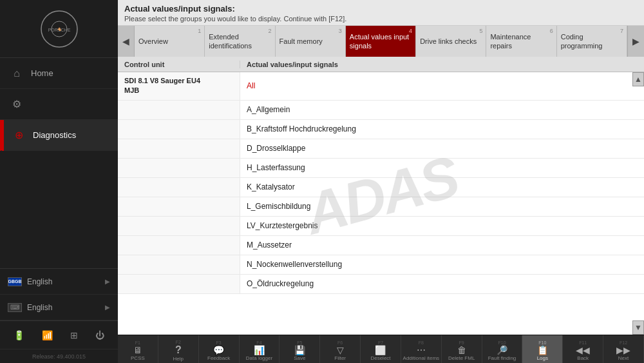 The height and width of the screenshot is (363, 644). I want to click on toolbar-deselect: F7 ⬜ Deselect, so click(381, 349).